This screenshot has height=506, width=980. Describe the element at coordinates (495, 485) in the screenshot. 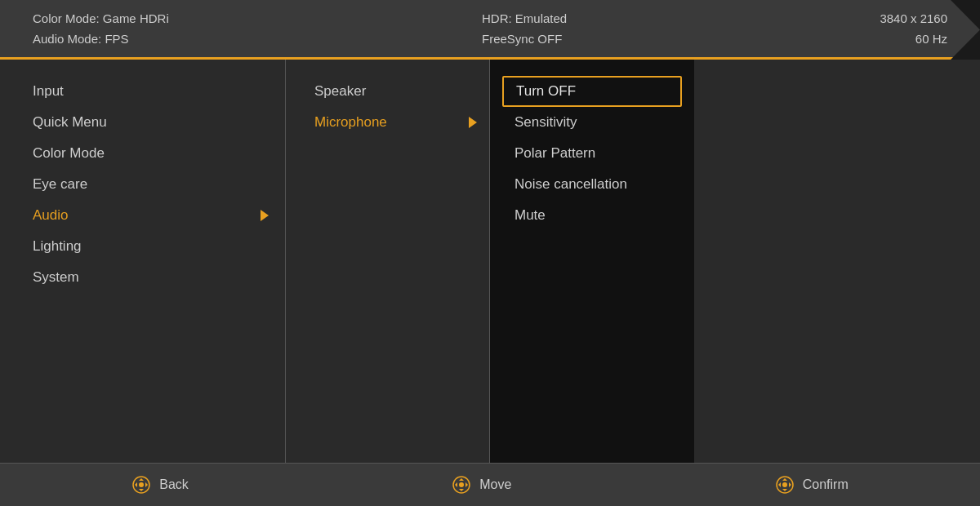

I see `move-label: Move` at that location.